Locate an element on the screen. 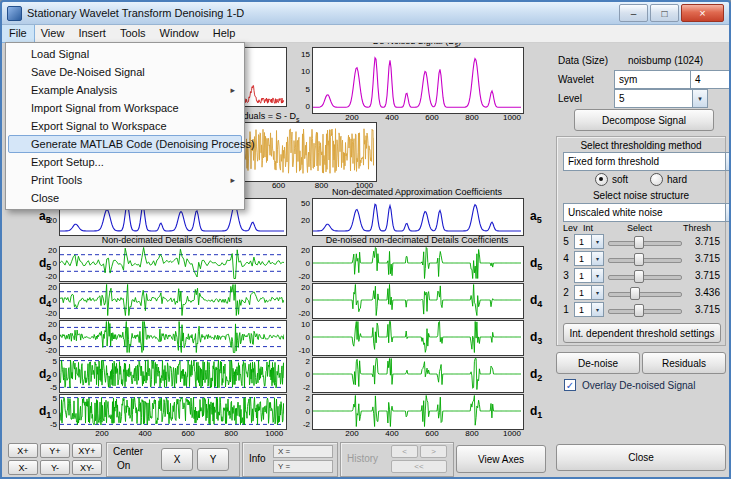  menu-item-close: Close is located at coordinates (125, 198).